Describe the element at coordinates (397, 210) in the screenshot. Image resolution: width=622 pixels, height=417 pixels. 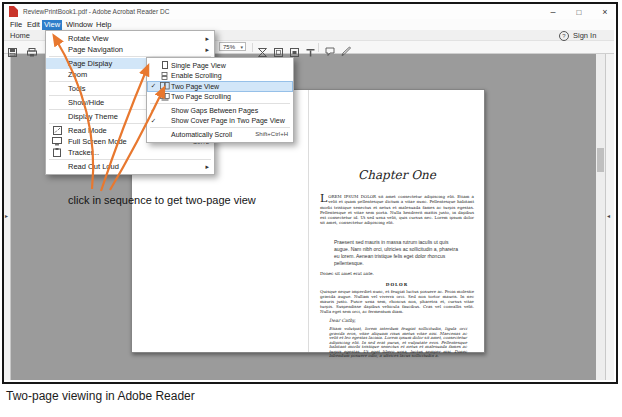
I see `paragraph-text: OREM IPSUM DOLOR sit amet consectetur ad…` at that location.